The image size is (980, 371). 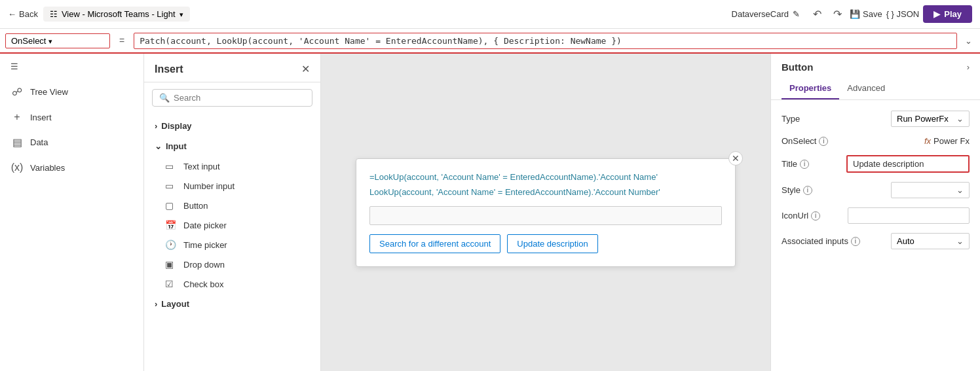 What do you see at coordinates (930, 241) in the screenshot?
I see `associated-inputs-select: Auto ⌄` at bounding box center [930, 241].